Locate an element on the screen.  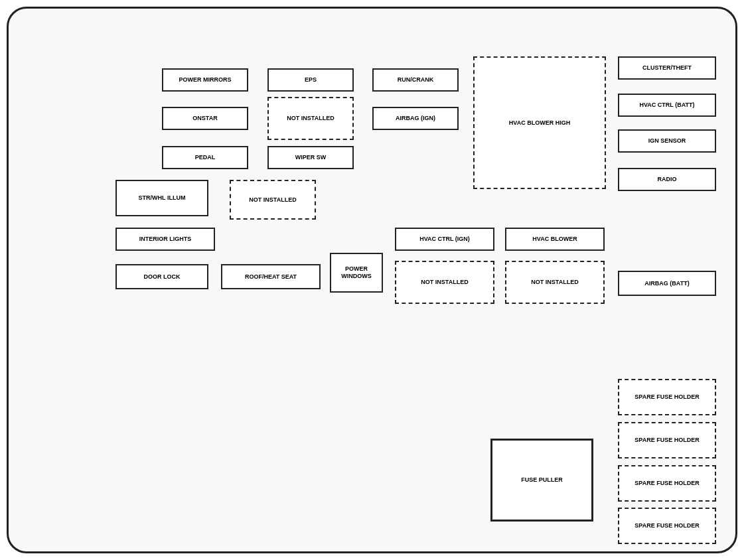
not-installed-1: NOT INSTALLED is located at coordinates (311, 118).